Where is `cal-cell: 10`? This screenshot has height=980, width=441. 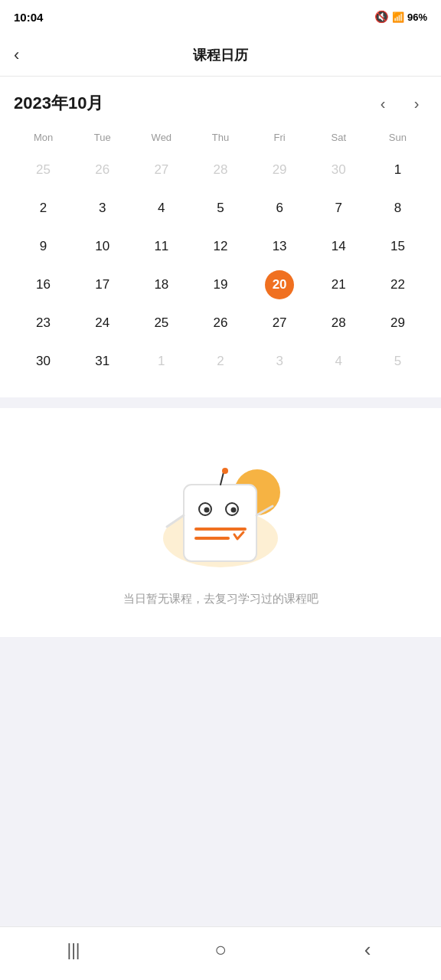 cal-cell: 10 is located at coordinates (103, 247).